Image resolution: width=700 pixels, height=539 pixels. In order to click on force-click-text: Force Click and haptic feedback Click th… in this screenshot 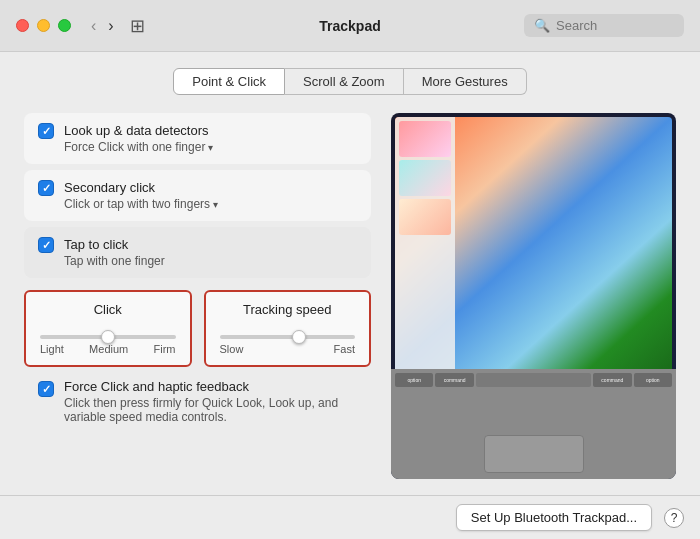, I will do `click(210, 402)`.